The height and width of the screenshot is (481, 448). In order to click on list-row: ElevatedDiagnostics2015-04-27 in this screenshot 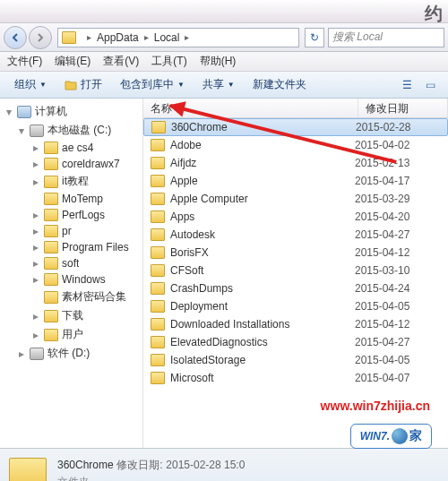, I will do `click(296, 342)`.